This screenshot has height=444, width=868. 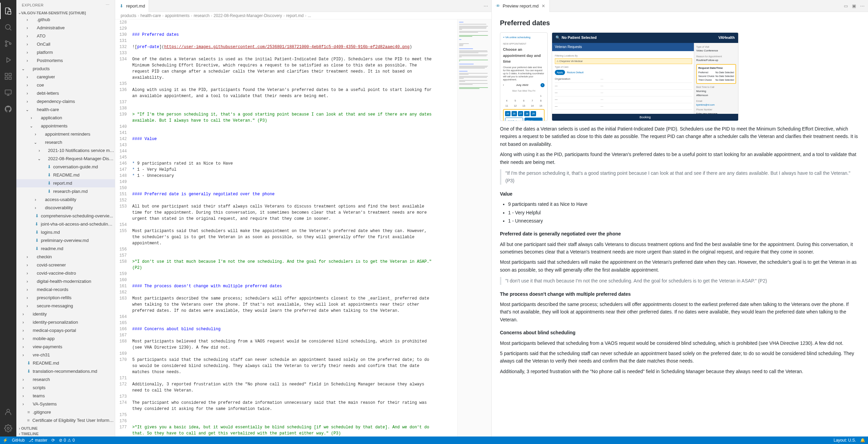 I want to click on status-bar: ⚡ GitHub ⎇ master ⟳ ⊘ 0 ⚠ 0 Layout: U.S.…, so click(x=434, y=440).